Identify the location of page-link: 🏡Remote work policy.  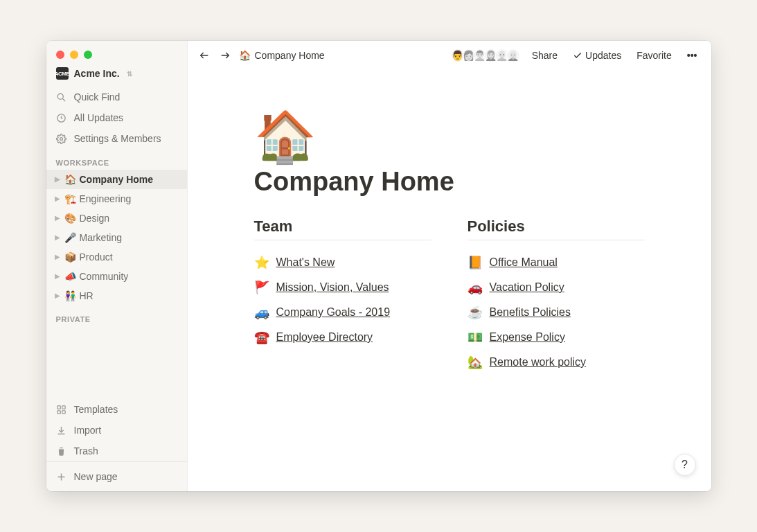
(556, 362).